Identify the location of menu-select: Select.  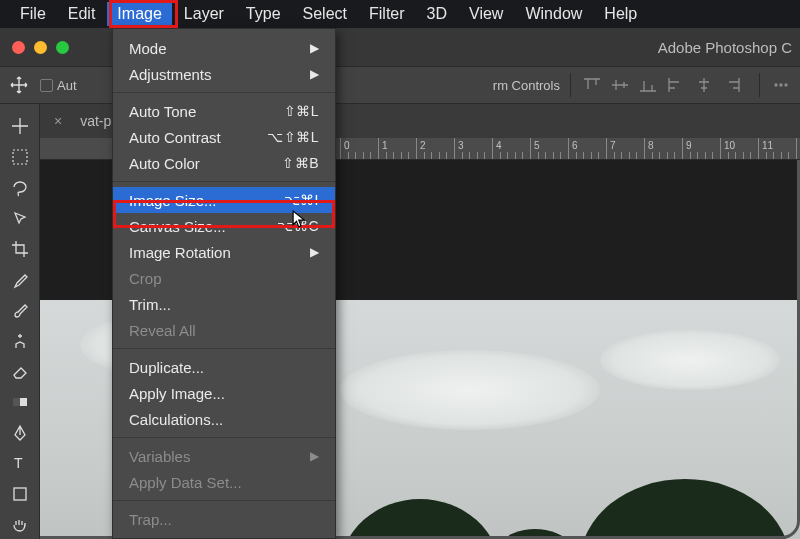
(325, 14).